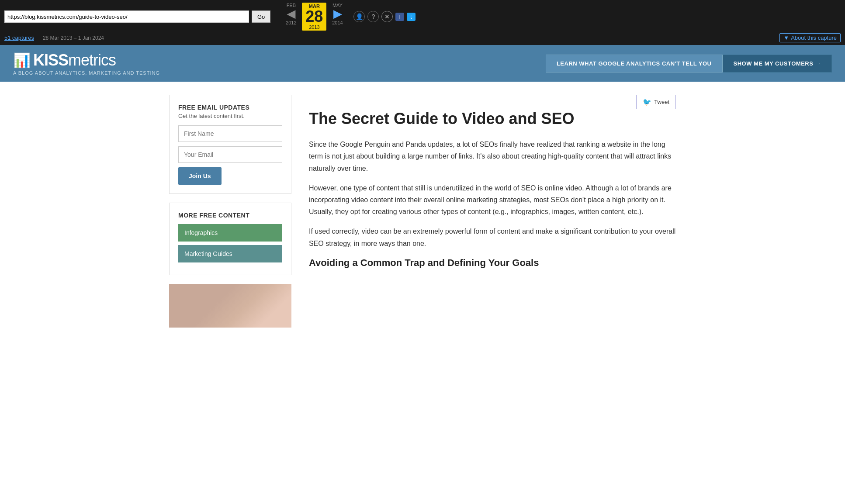 Image resolution: width=845 pixels, height=504 pixels. What do you see at coordinates (492, 237) in the screenshot?
I see `article-paragraph-3: If used correctly, video can be an extre…` at bounding box center [492, 237].